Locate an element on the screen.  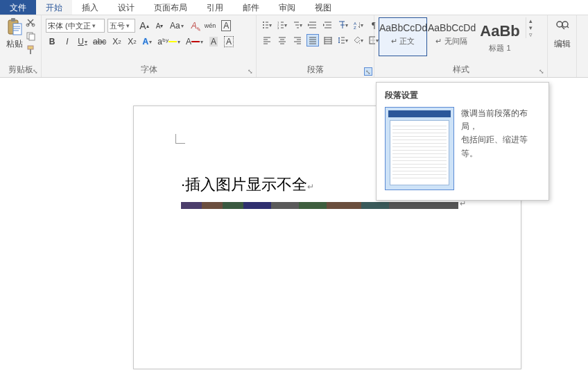
char-shading-button: A is located at coordinates (214, 42).